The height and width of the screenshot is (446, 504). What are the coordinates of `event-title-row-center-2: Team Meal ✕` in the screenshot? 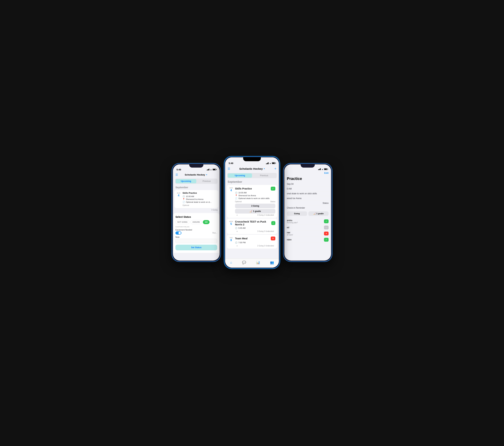 It's located at (255, 238).